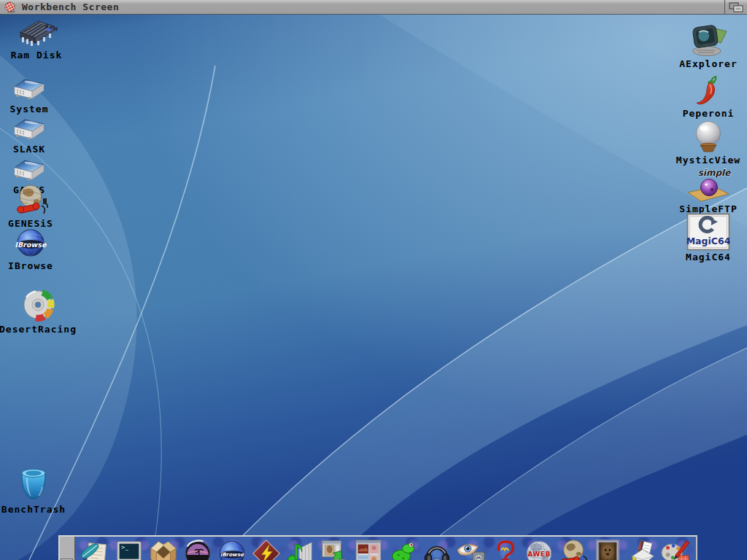  I want to click on boing-ball-icon, so click(10, 7).